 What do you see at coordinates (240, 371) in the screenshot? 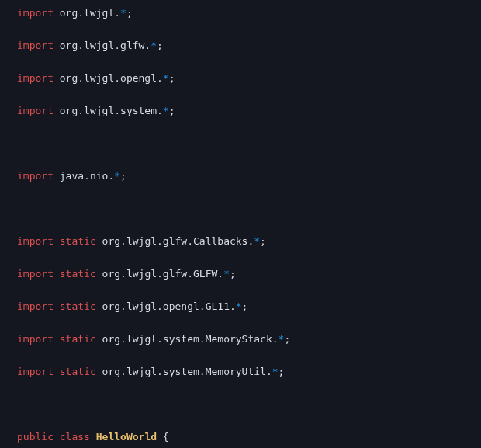
I see `import-static-line: import static org.lwjgl.system.MemoryUti…` at bounding box center [240, 371].